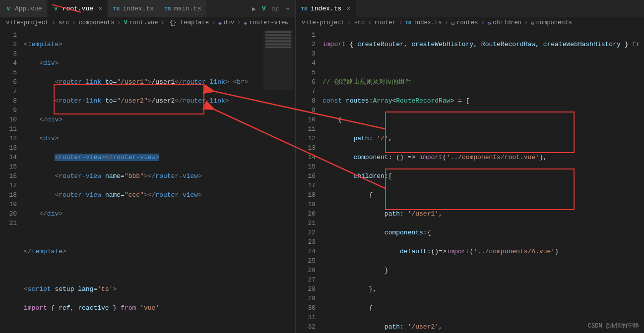  What do you see at coordinates (467, 23) in the screenshot?
I see `crumb: routes` at bounding box center [467, 23].